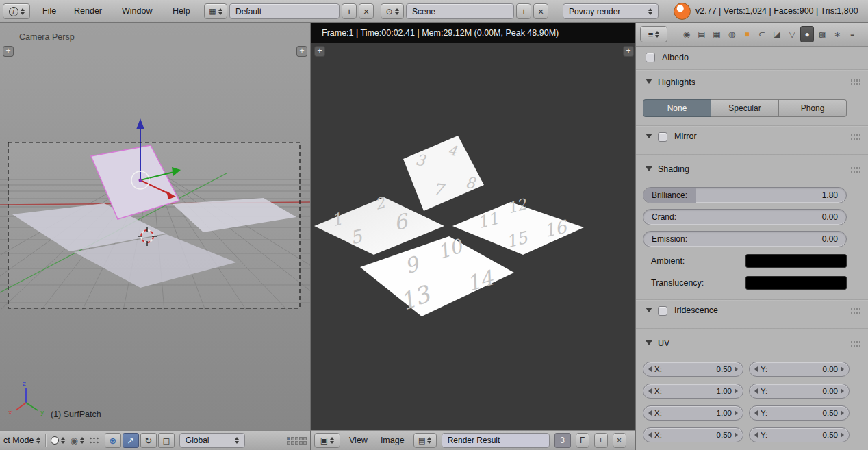  I want to click on scene-name-field: Scene, so click(460, 11).